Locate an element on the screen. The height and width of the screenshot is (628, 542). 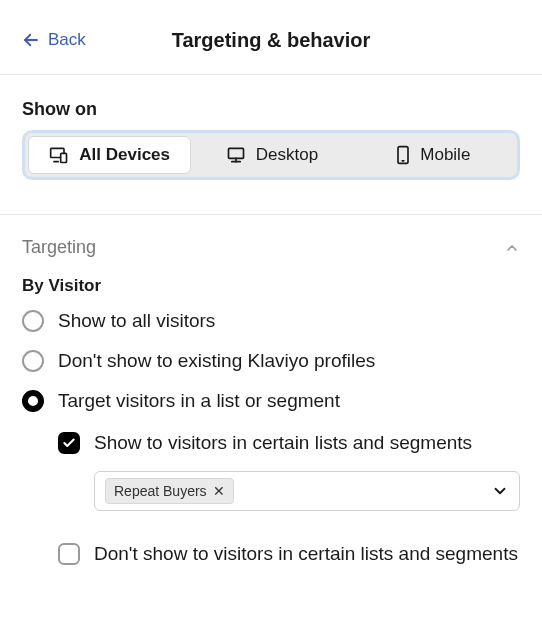
radio-label: Don't show to existing Klaviyo profiles is located at coordinates (216, 361).